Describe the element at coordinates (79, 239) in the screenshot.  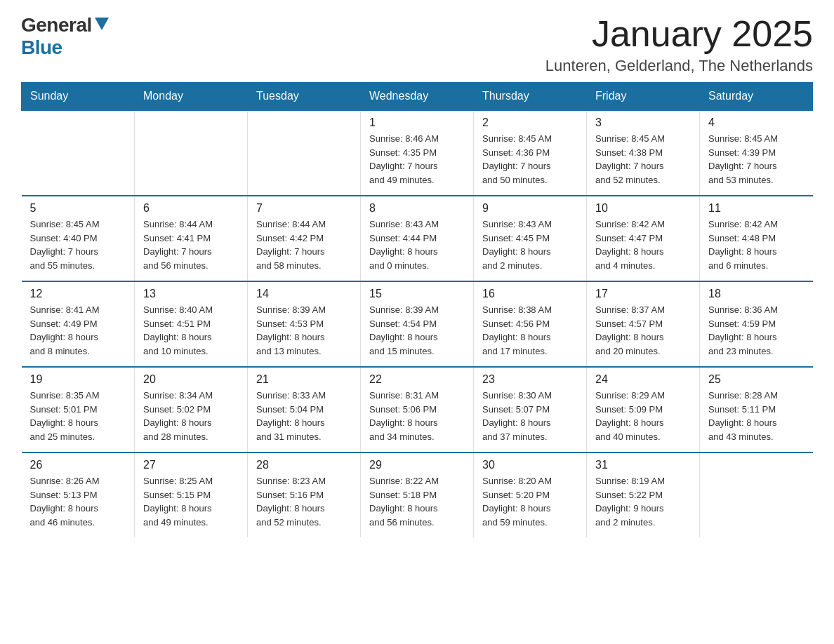
I see `calendar-cell: 5Sunrise: 8:45 AMSunset: 4:40 PMDaylight…` at that location.